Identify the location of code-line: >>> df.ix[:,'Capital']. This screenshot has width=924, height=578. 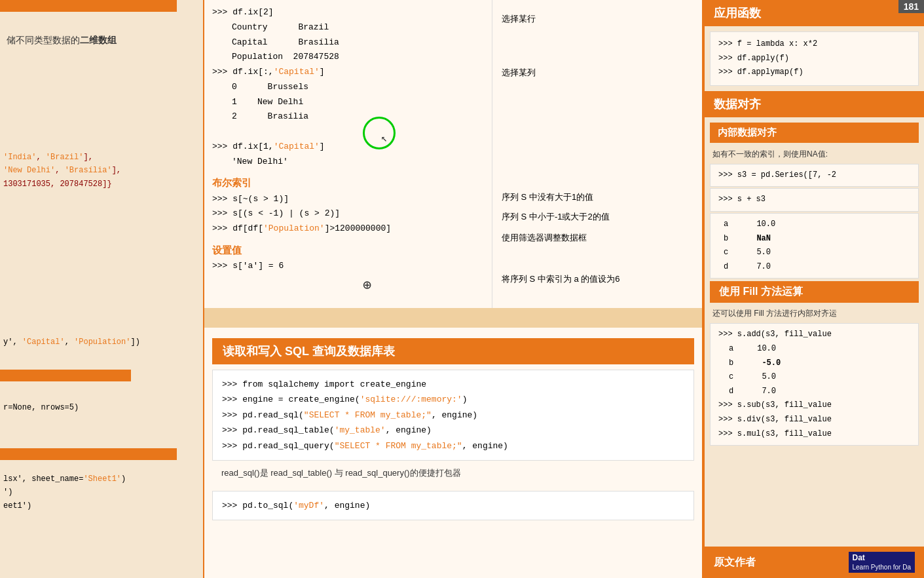
(348, 72).